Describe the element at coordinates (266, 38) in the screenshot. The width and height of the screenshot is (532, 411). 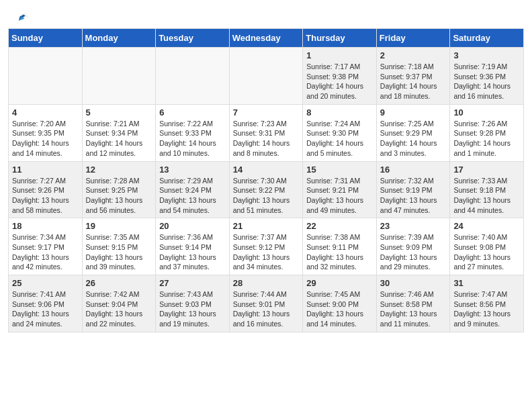
I see `calendar-header-row: SundayMondayTuesdayWednesdayThursdayFrid…` at that location.